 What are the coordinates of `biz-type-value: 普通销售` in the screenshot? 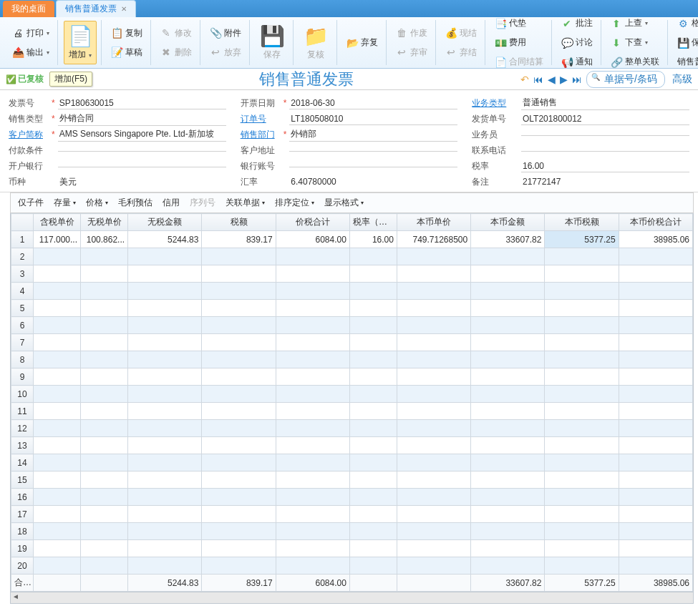 It's located at (606, 103).